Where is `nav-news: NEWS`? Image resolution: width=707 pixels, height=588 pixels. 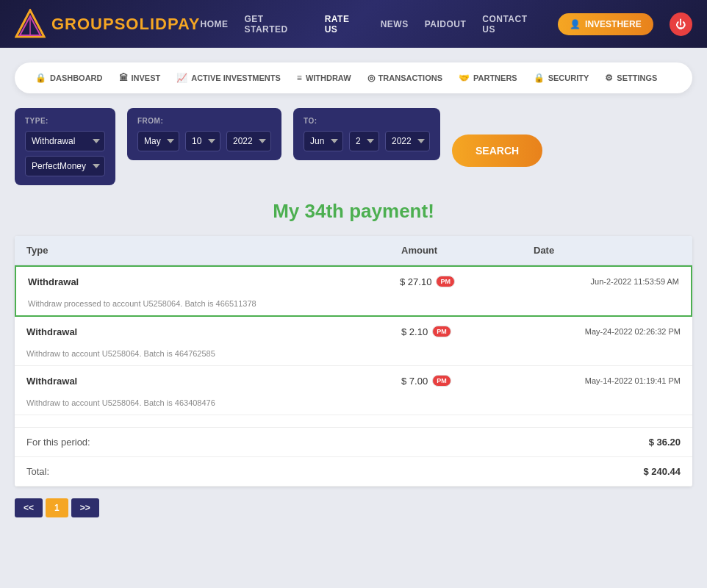
nav-news: NEWS is located at coordinates (395, 24).